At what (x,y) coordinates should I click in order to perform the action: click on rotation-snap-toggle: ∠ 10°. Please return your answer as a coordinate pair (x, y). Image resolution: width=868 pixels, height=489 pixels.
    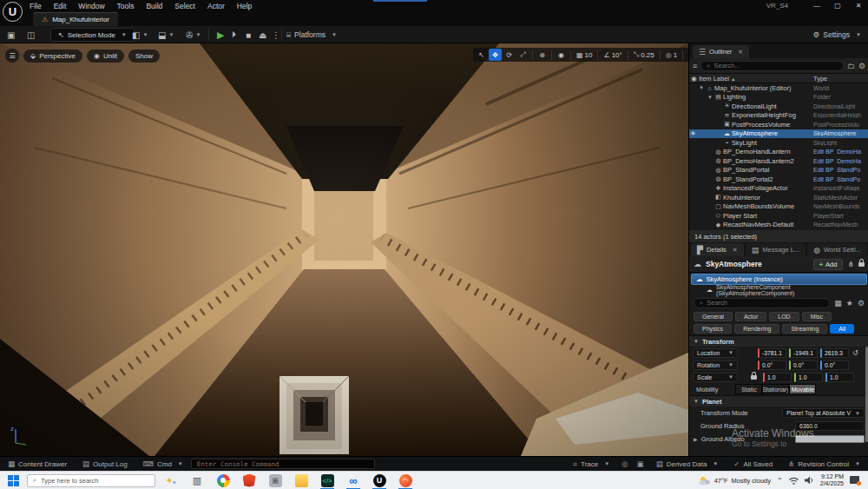
    Looking at the image, I should click on (613, 55).